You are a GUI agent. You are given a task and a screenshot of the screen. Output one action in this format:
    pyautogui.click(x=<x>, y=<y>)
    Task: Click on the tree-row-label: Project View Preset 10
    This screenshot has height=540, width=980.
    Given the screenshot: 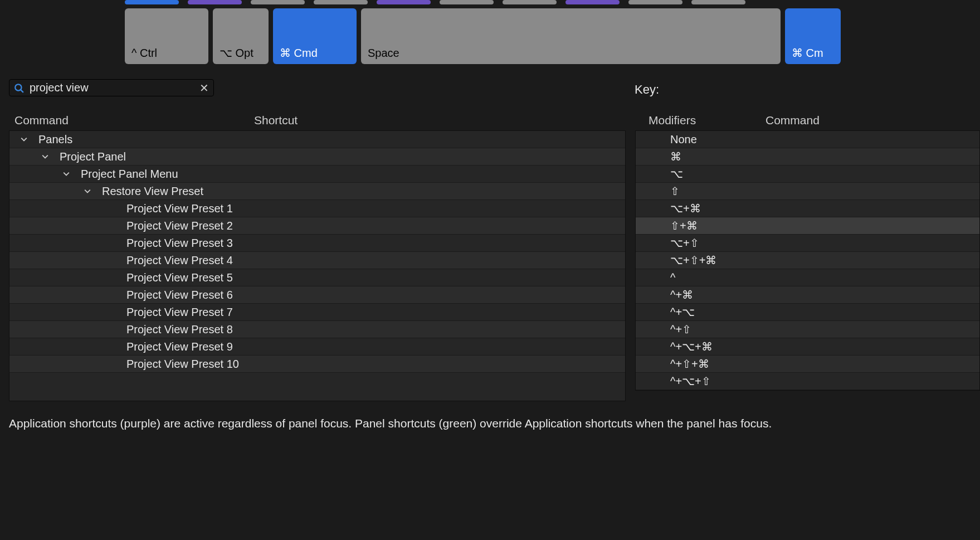 What is the action you would take?
    pyautogui.click(x=183, y=364)
    